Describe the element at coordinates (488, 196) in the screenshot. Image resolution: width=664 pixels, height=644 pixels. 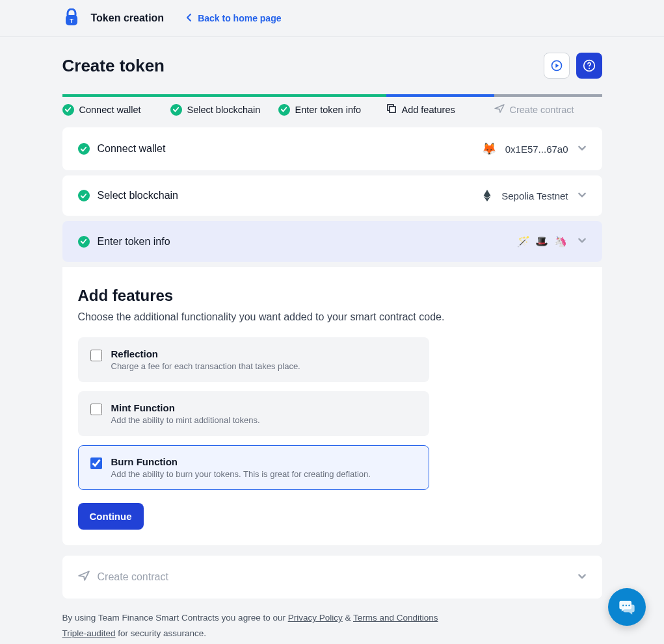
I see `ethereum-icon` at that location.